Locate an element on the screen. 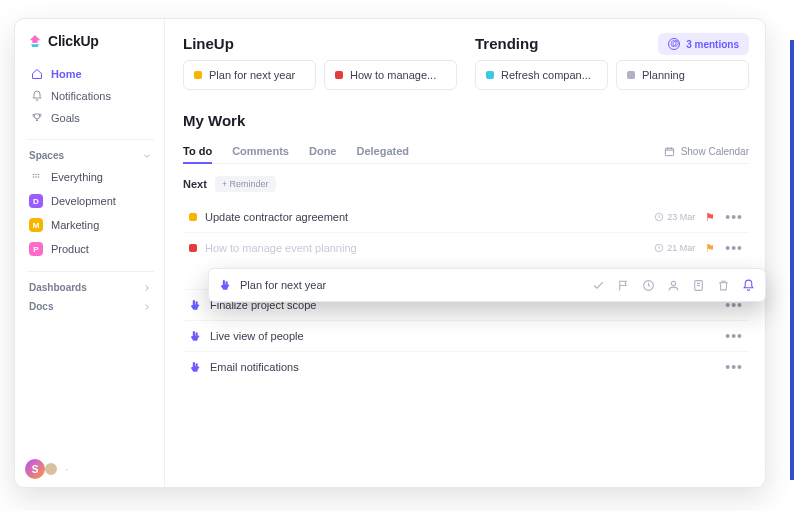 The height and width of the screenshot is (511, 800). task-label: How to manage event planning is located at coordinates (281, 248).